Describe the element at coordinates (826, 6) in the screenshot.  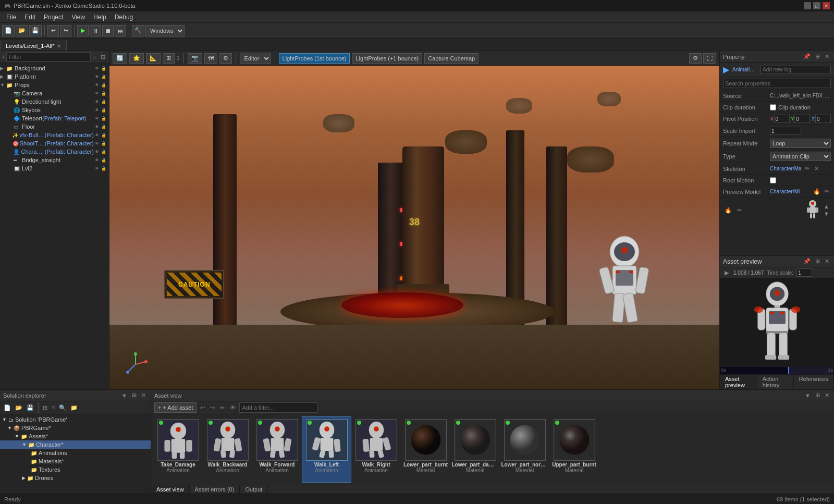
I see `close-button: ✕` at that location.